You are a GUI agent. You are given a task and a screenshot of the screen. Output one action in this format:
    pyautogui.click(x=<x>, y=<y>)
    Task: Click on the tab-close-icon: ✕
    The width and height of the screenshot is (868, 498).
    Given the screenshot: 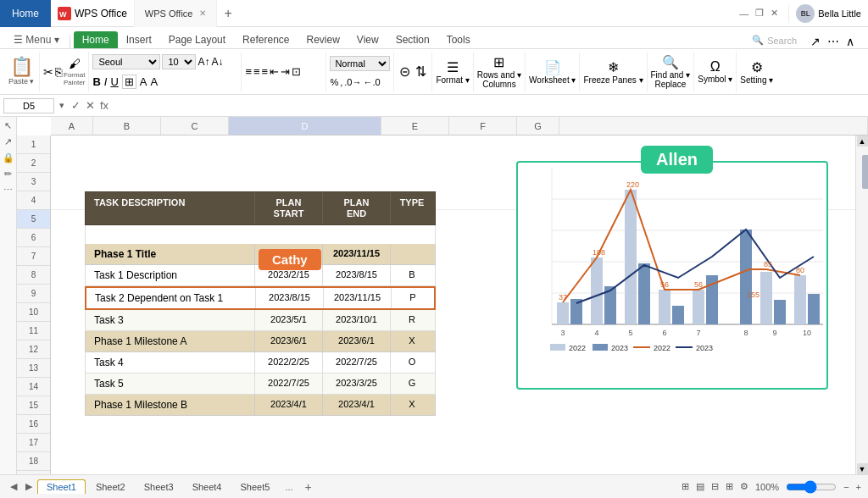 What is the action you would take?
    pyautogui.click(x=203, y=14)
    